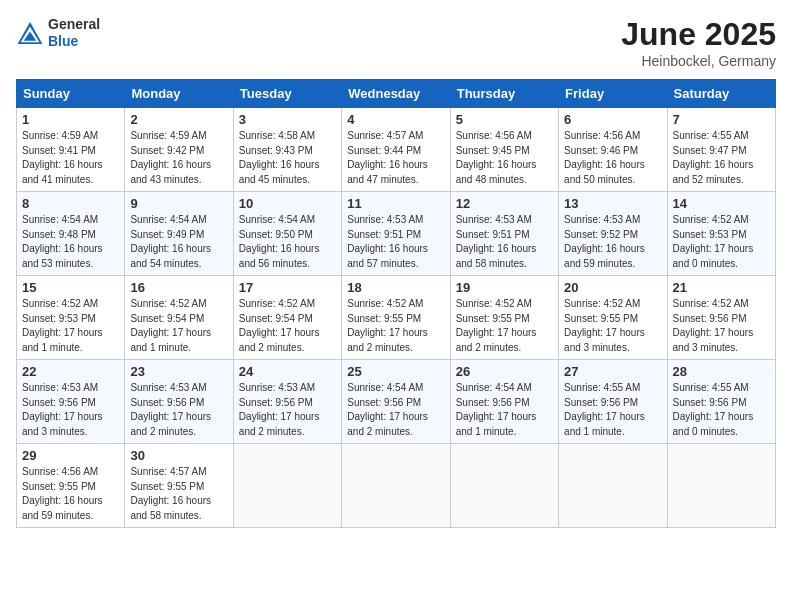 This screenshot has height=612, width=792. I want to click on weekday-header-monday: Monday, so click(179, 94).